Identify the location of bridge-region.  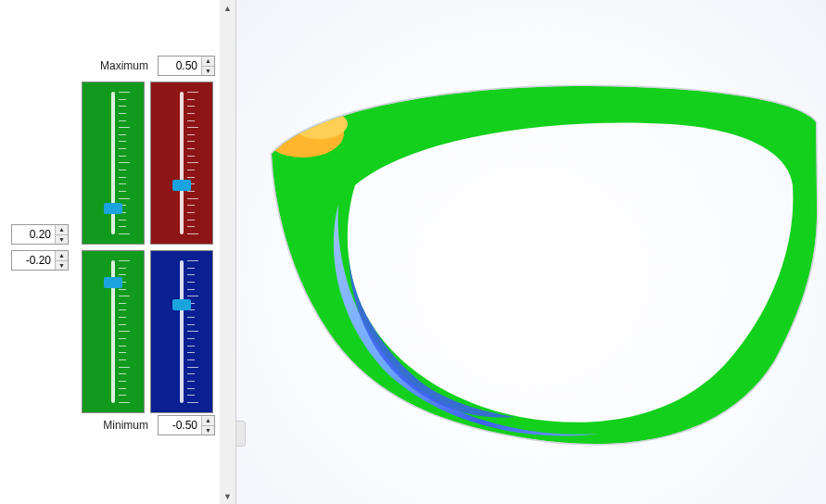
(809, 169).